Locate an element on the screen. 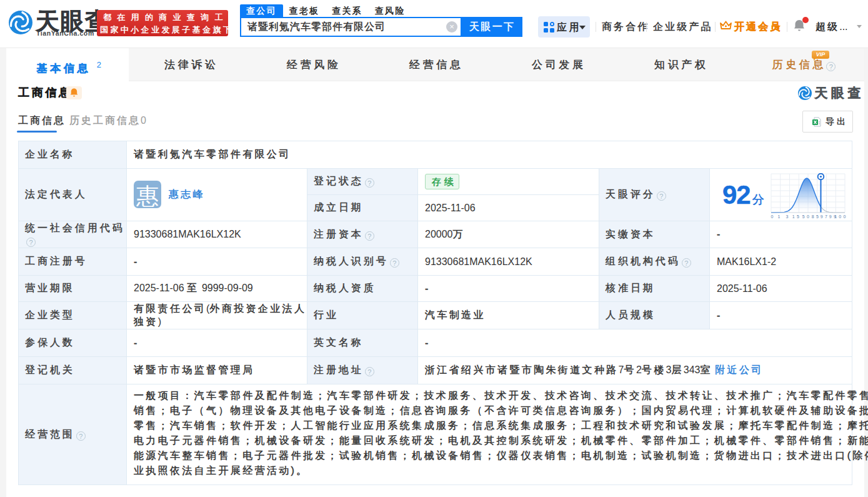  svg-text: 97 is located at coordinates (825, 216).